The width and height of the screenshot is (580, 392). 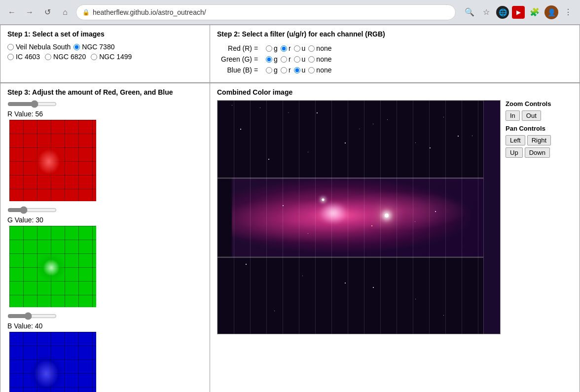 I want to click on blue-r-radio, so click(x=284, y=70).